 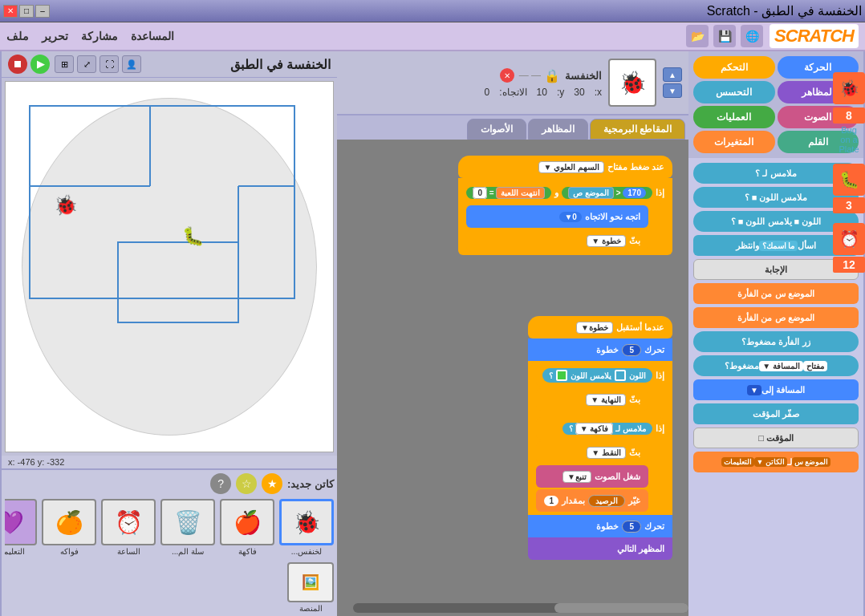 What do you see at coordinates (188, 522) in the screenshot?
I see `sprite-img-basket: 🗑️` at bounding box center [188, 522].